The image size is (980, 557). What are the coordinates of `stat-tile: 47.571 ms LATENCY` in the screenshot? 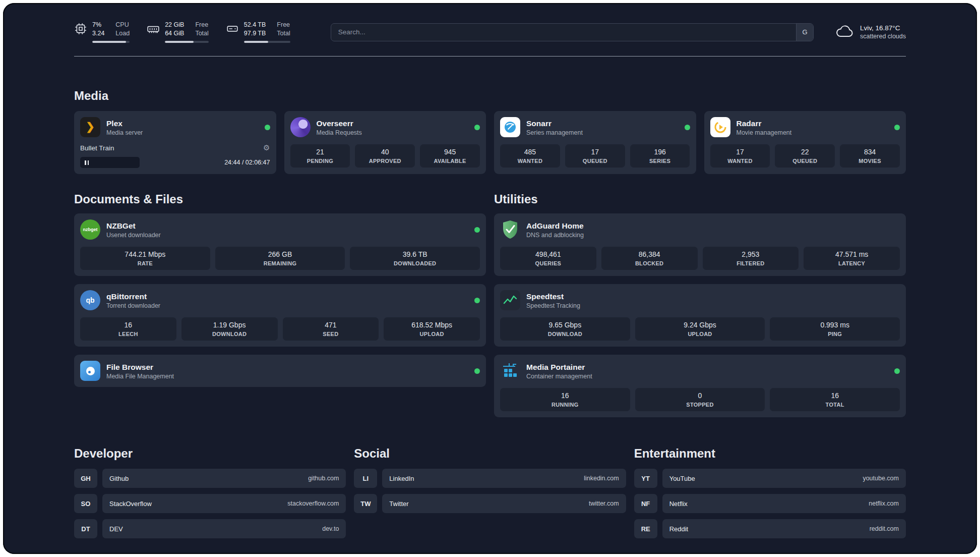 It's located at (852, 258).